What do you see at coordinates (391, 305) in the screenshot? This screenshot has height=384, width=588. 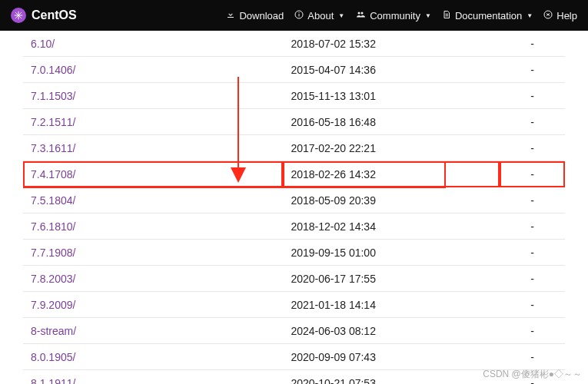 I see `cell-date: 2021-01-18 14:14` at bounding box center [391, 305].